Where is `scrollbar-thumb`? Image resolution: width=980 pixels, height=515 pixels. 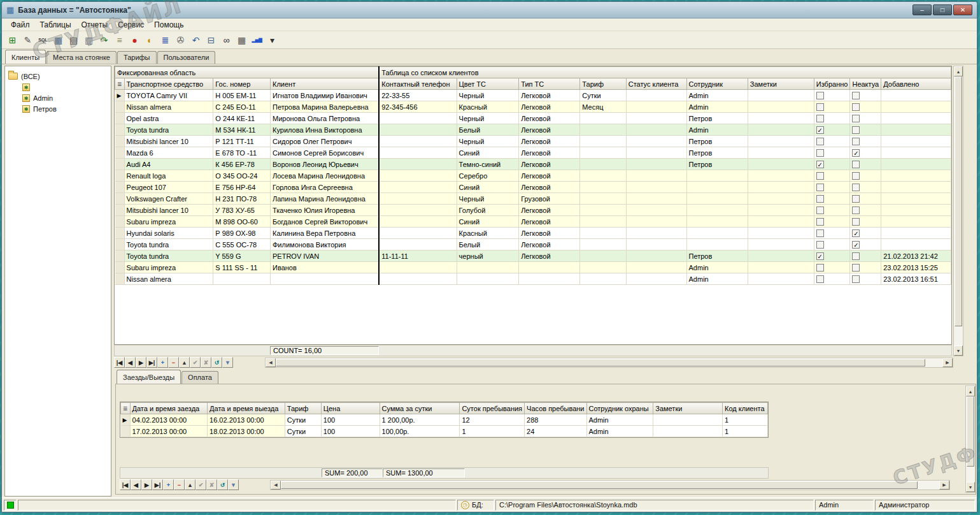
scrollbar-thumb is located at coordinates (970, 432).